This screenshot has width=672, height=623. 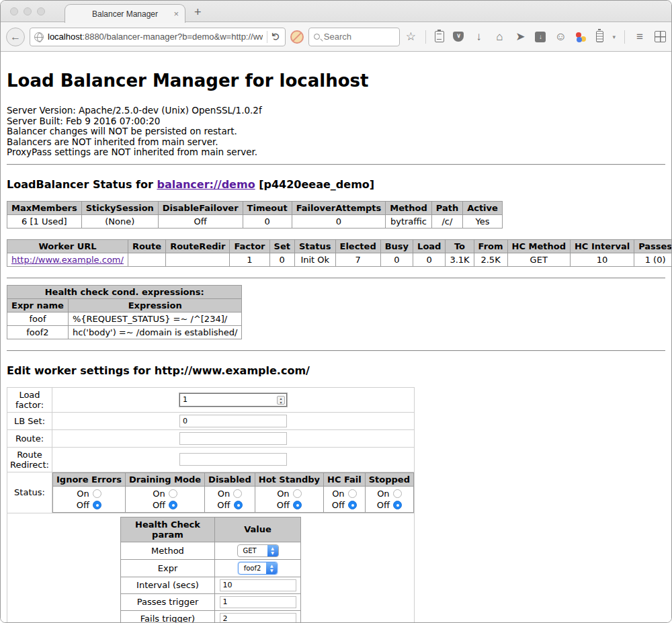 I want to click on col-path: Path, so click(x=447, y=208).